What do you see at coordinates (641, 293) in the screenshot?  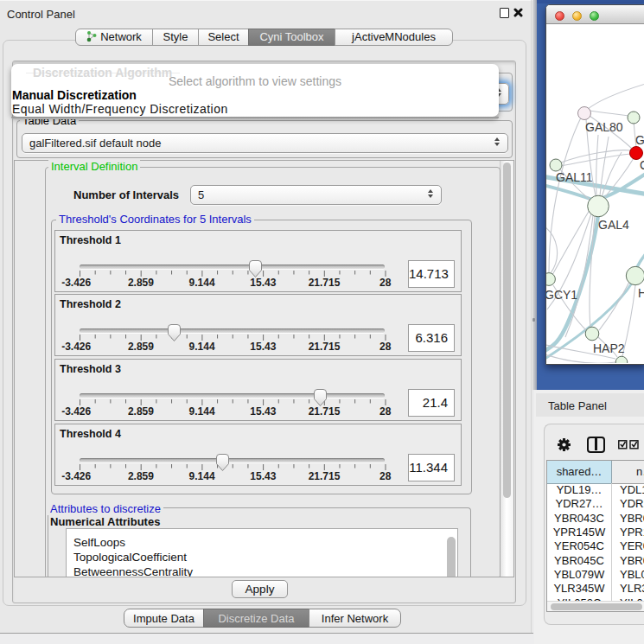 I see `svg-text: H` at bounding box center [641, 293].